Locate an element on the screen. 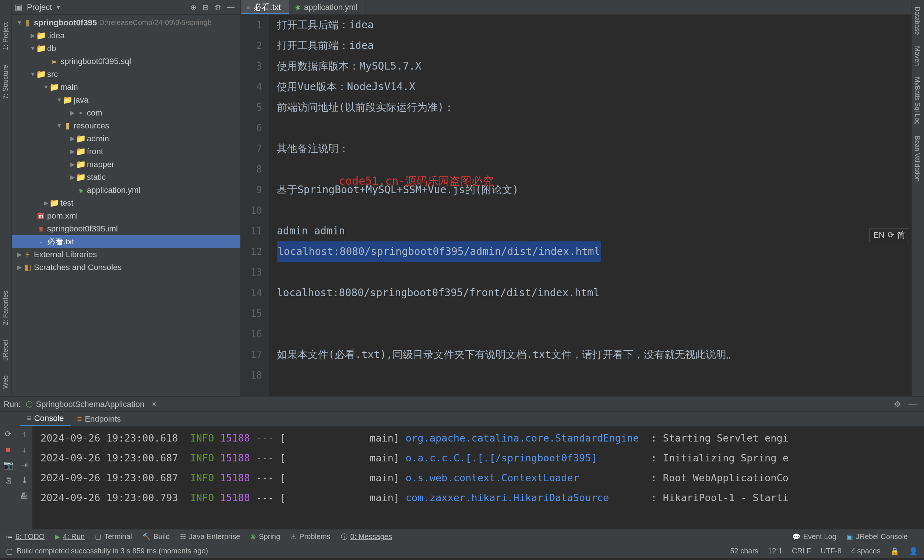 This screenshot has height=560, width=924. run-gear-icon: ⚙ is located at coordinates (898, 404).